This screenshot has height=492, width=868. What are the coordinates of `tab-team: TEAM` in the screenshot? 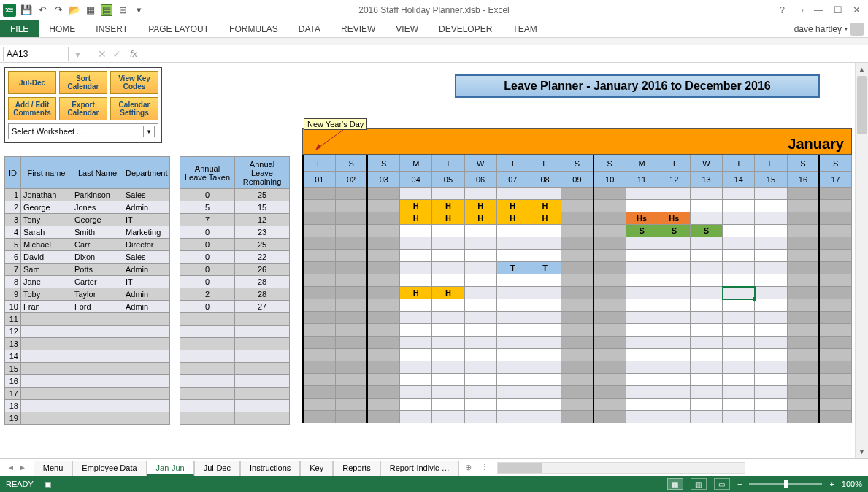 It's located at (524, 29).